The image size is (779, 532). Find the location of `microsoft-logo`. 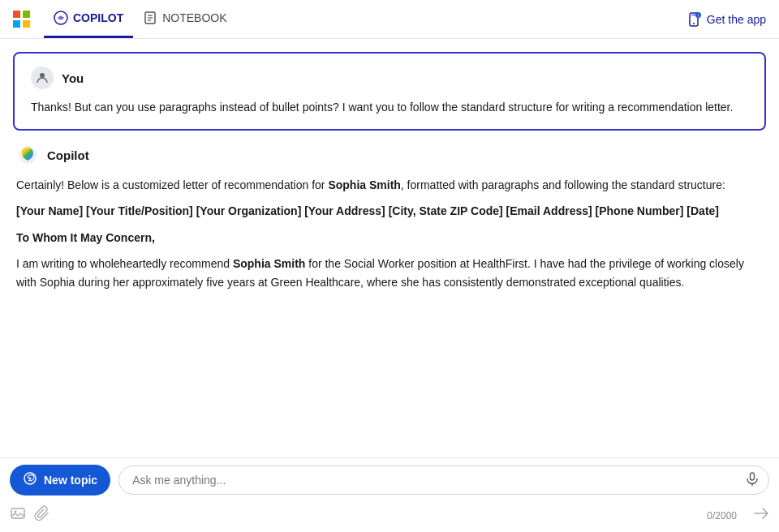

microsoft-logo is located at coordinates (22, 19).